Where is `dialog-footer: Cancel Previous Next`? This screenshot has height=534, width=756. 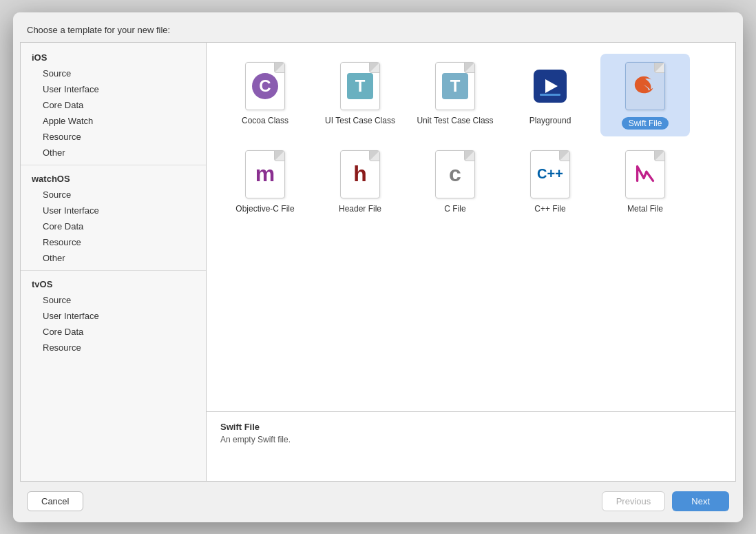 dialog-footer: Cancel Previous Next is located at coordinates (378, 502).